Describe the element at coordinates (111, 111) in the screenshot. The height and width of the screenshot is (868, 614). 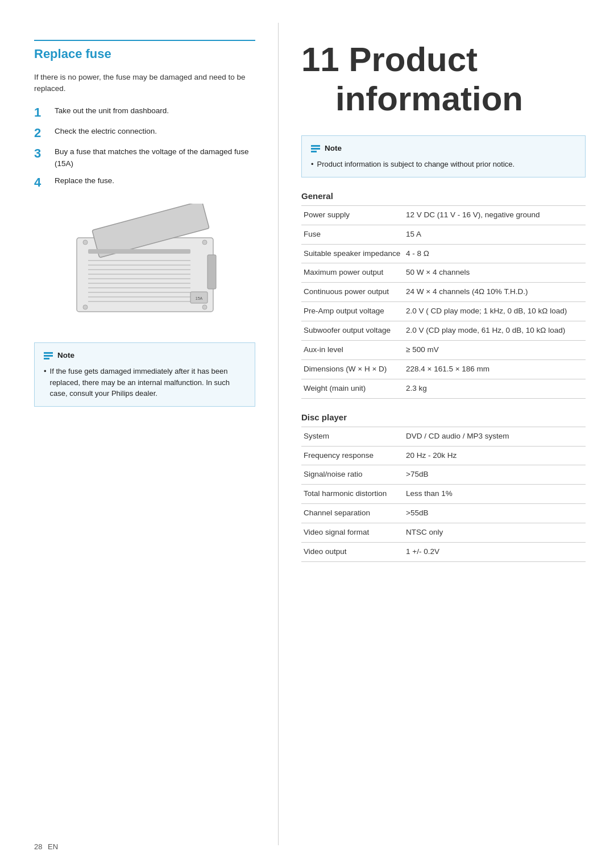
I see `step-text: Take out the unit from dashboard.` at that location.